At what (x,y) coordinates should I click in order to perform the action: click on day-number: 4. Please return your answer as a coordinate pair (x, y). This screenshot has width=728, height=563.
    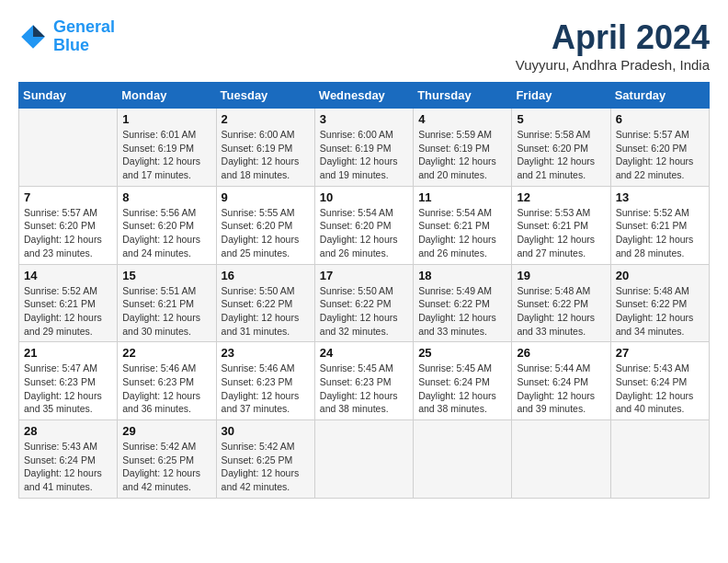
    Looking at the image, I should click on (462, 120).